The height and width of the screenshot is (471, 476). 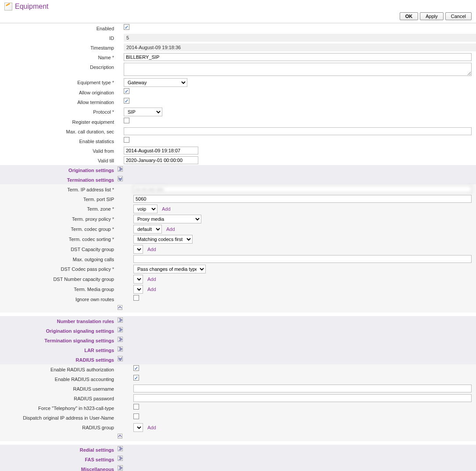 What do you see at coordinates (59, 160) in the screenshot?
I see `label-valid-till: Valid till` at bounding box center [59, 160].